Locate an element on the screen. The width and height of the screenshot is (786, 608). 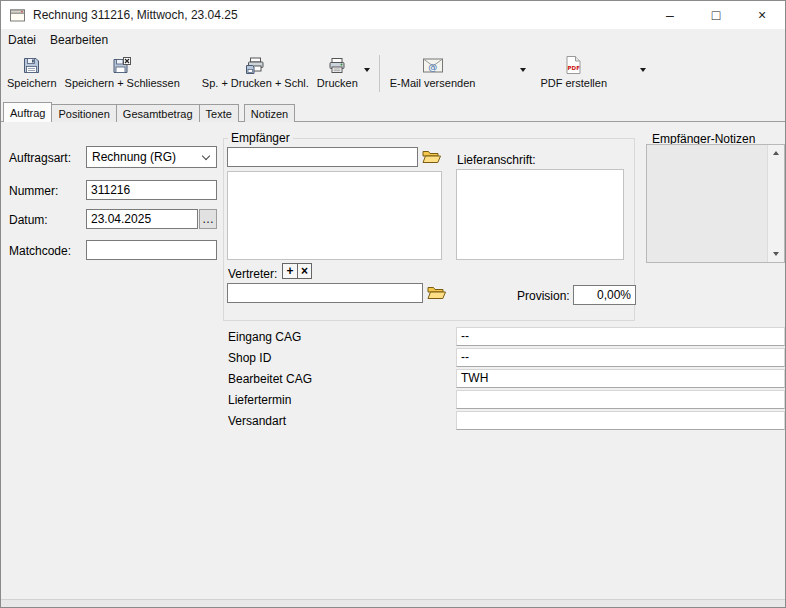
eingang-cag-field: -- is located at coordinates (620, 336).